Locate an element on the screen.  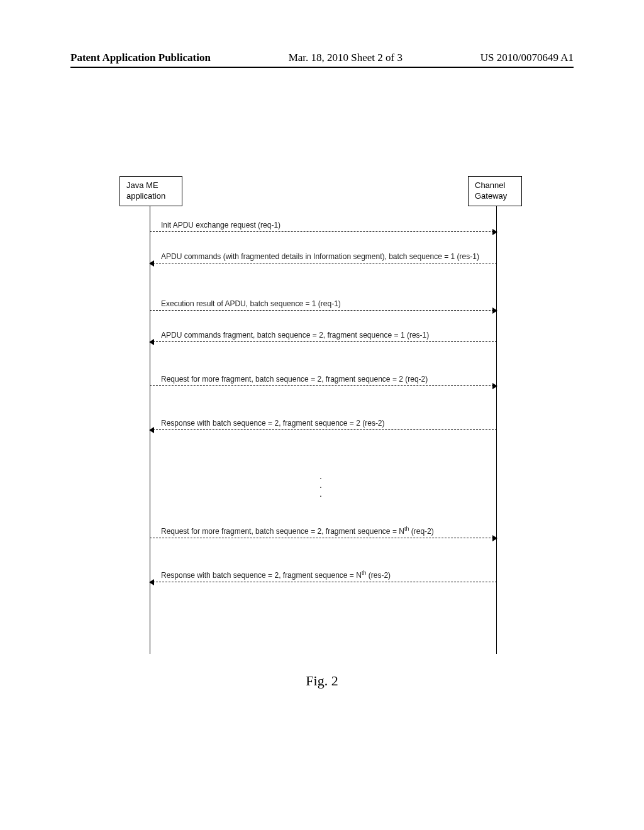
actor-right-box: ChannelGateway is located at coordinates (495, 191).